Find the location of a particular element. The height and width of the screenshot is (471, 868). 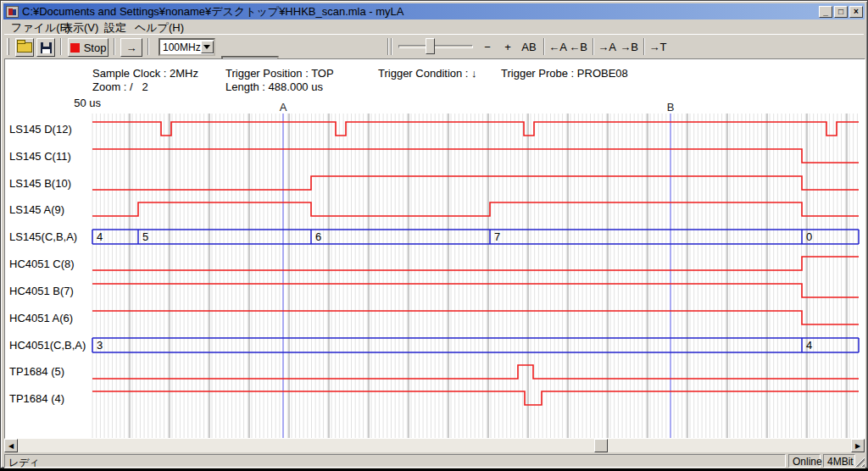

scroll-left-arrow-icon: ◀ is located at coordinates (11, 446).